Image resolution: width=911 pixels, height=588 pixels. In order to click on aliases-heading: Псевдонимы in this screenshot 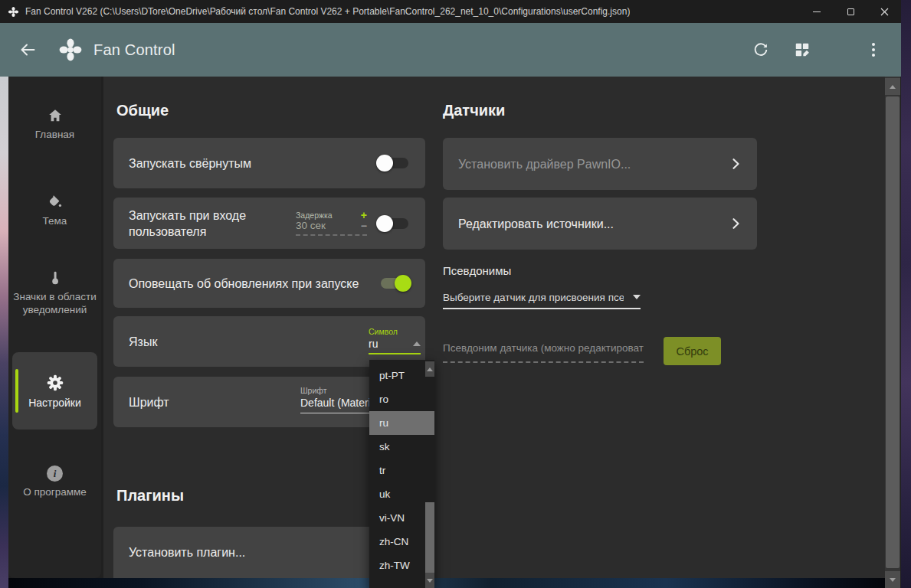, I will do `click(477, 271)`.